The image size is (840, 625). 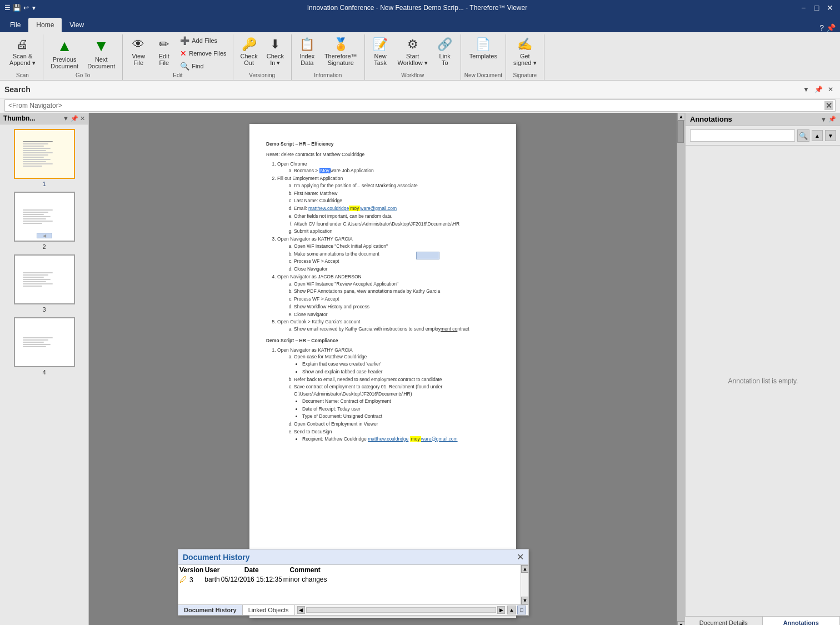 I want to click on doc-list-item: Explain that case was created 'earlier', so click(x=401, y=364).